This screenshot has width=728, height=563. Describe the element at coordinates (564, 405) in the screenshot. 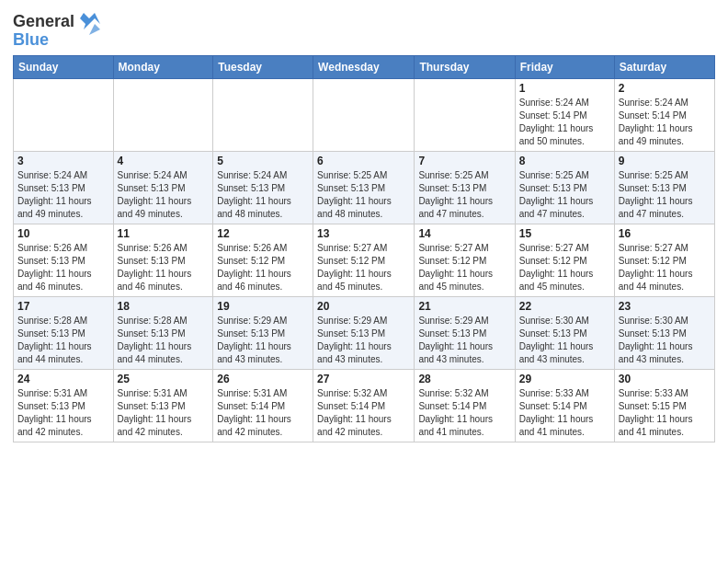

I see `calendar-cell: 29Sunrise: 5:33 AM Sunset: 5:14 PM Dayli…` at that location.